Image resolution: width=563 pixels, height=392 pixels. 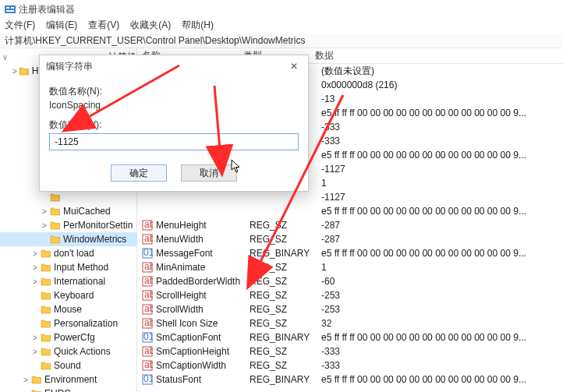 I want to click on tree-item: > Input Method, so click(x=69, y=267).